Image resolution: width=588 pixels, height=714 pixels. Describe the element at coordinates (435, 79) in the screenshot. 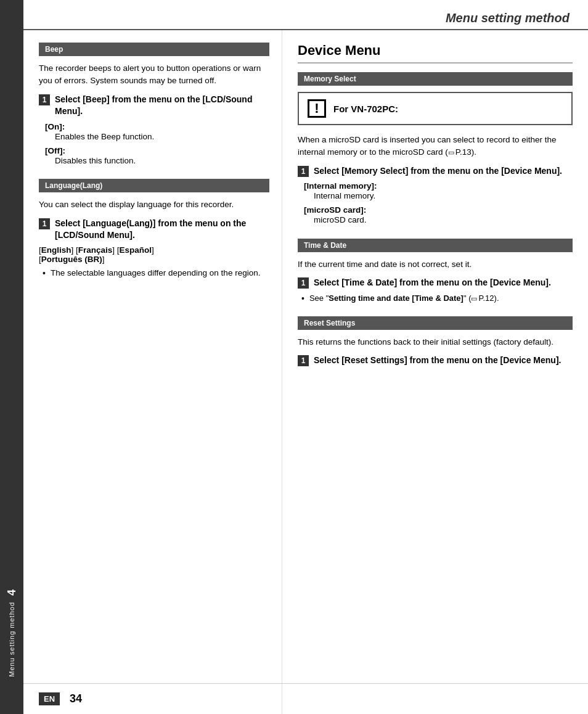

I see `memory-select-header: Memory Select` at that location.